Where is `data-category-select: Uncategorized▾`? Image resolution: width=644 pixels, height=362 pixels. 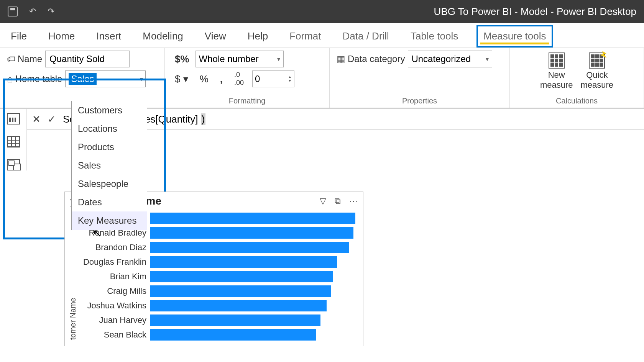 data-category-select: Uncategorized▾ is located at coordinates (450, 59).